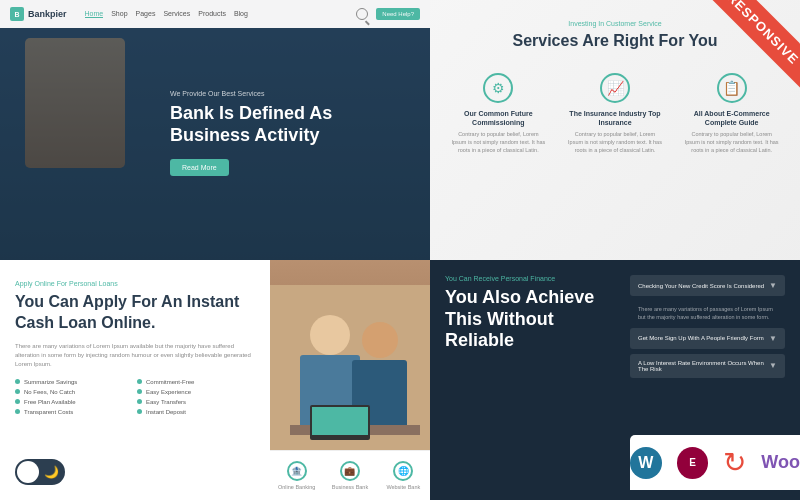 The image size is (800, 500). Describe the element at coordinates (616, 142) in the screenshot. I see `service-card-text-1: Contrary to popular belief, Lorem Ipsum …` at that location.